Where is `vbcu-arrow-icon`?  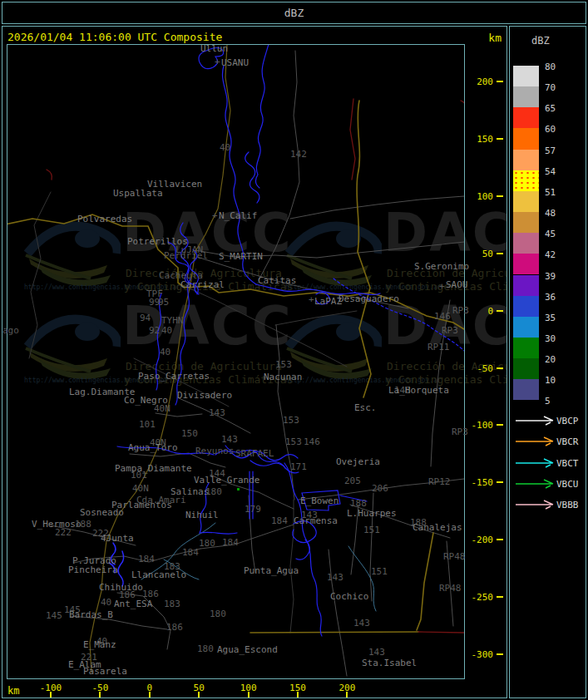 vbcu-arrow-icon is located at coordinates (535, 484).